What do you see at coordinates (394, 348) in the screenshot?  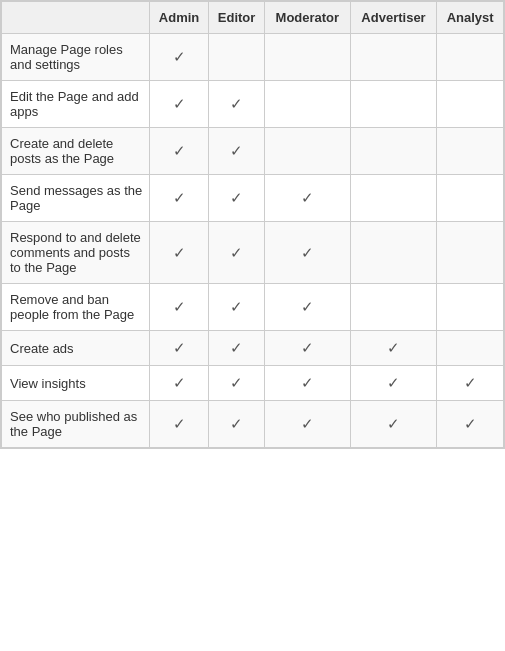 I see `check-cell-r6-c3: ✓` at bounding box center [394, 348].